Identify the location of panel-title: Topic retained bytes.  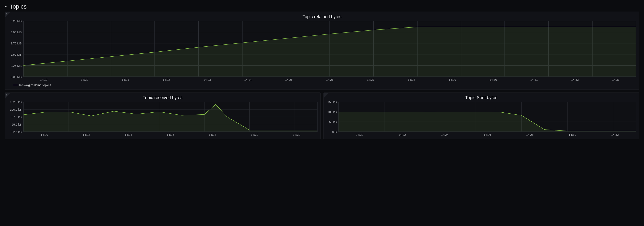
(322, 17).